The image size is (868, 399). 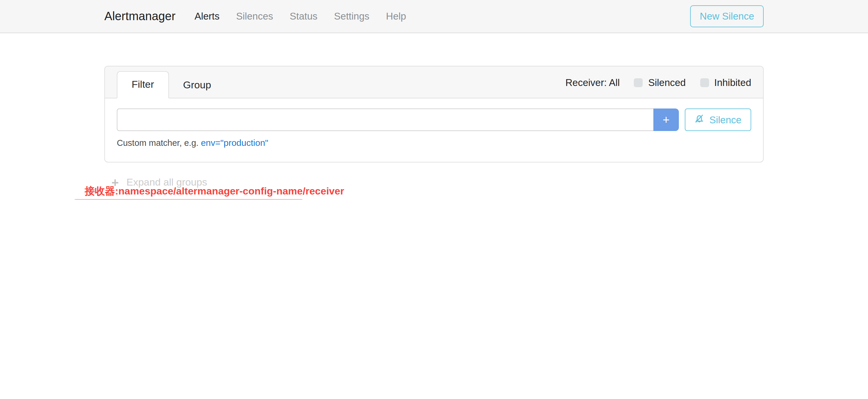 What do you see at coordinates (434, 17) in the screenshot?
I see `top-navbar: Alertmanager Alerts Silences Status Sett…` at bounding box center [434, 17].